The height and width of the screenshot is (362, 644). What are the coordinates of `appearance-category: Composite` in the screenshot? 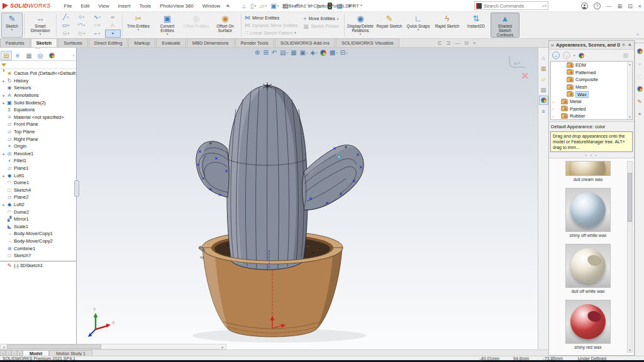 It's located at (591, 80).